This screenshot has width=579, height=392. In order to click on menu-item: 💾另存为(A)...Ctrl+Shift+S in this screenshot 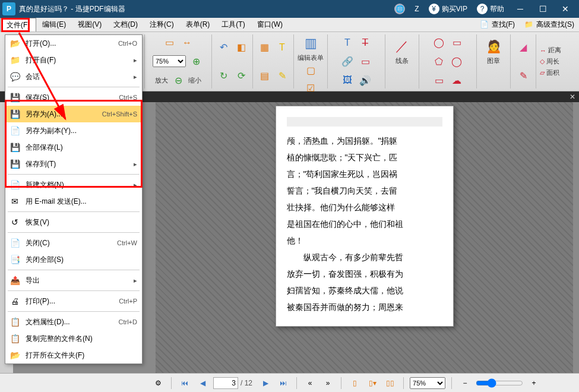, I will do `click(74, 114)`.